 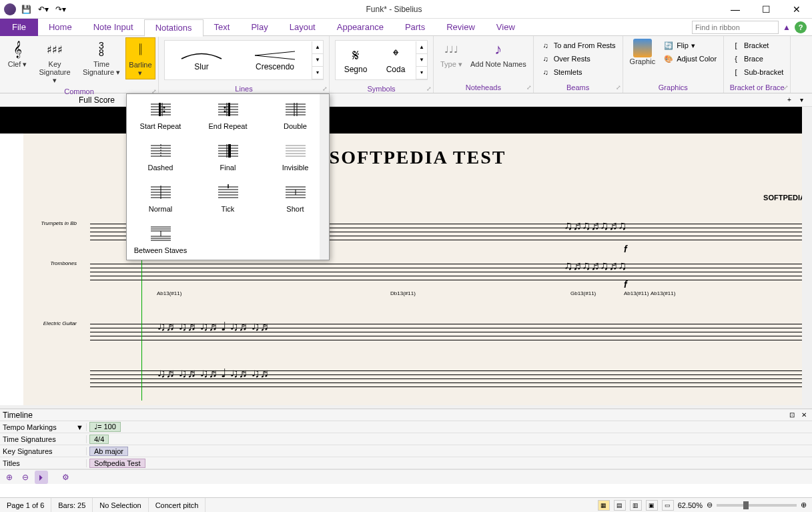 What do you see at coordinates (325, 89) in the screenshot?
I see `lines-launcher: ⤢` at bounding box center [325, 89].